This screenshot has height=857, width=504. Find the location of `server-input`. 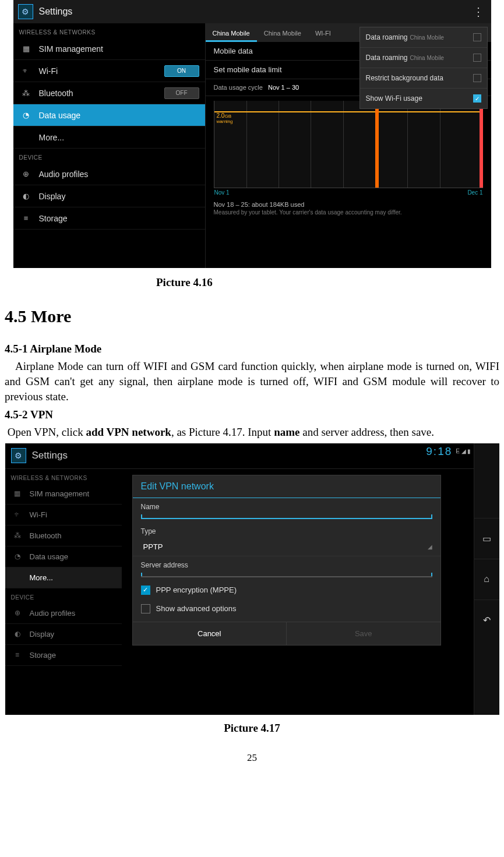

server-input is located at coordinates (287, 577).